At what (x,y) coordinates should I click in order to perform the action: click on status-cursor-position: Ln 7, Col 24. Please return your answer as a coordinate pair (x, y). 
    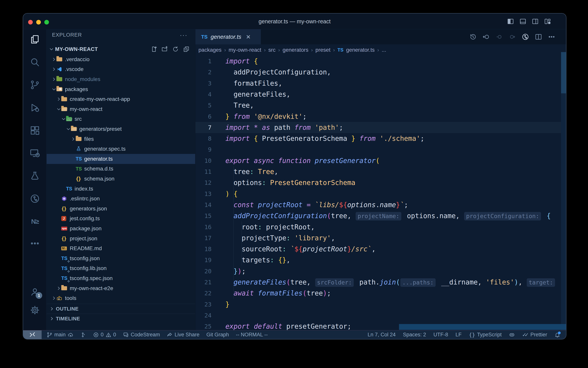
    Looking at the image, I should click on (382, 335).